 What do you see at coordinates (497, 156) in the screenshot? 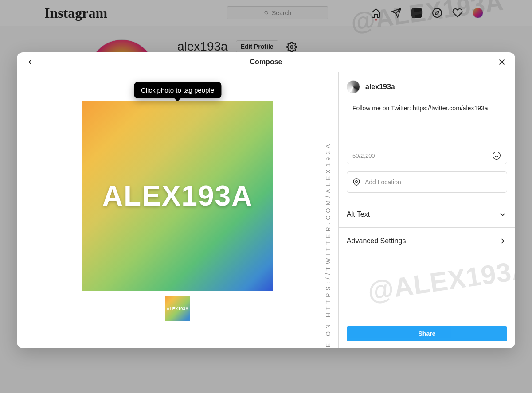
I see `smile-icon` at bounding box center [497, 156].